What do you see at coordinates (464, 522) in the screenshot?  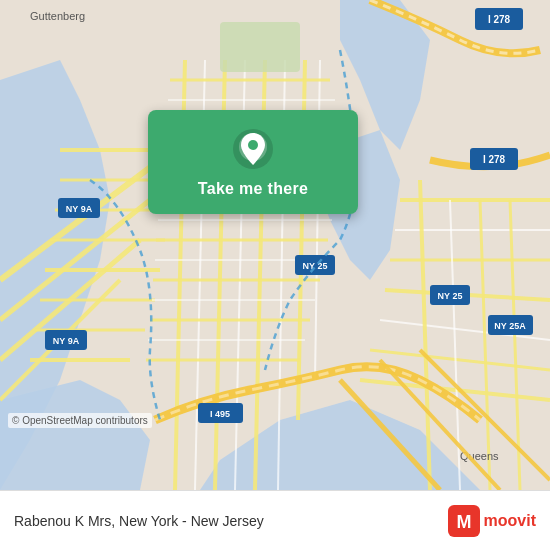 I see `svg-text: M` at bounding box center [464, 522].